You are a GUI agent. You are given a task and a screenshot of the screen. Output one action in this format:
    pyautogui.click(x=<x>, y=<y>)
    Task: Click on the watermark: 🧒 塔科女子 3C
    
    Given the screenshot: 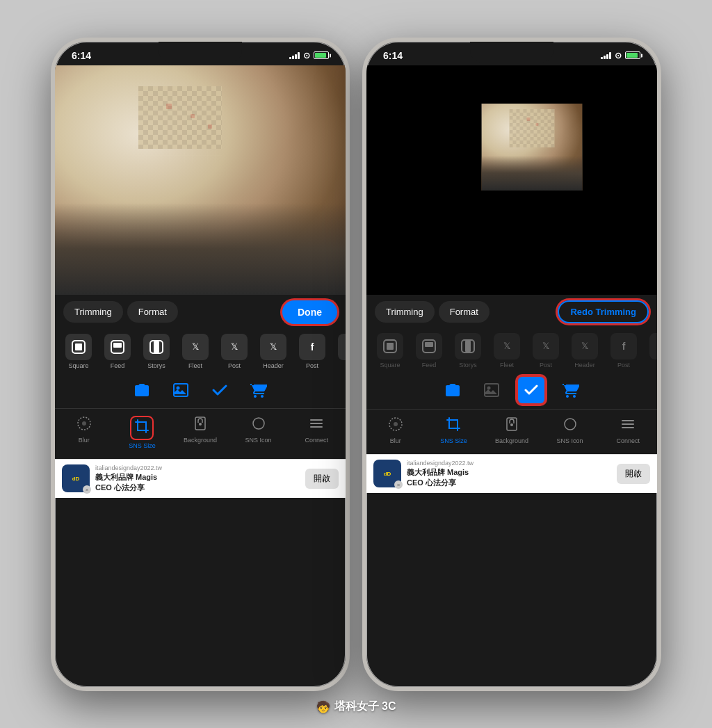 What is the action you would take?
    pyautogui.click(x=356, y=706)
    